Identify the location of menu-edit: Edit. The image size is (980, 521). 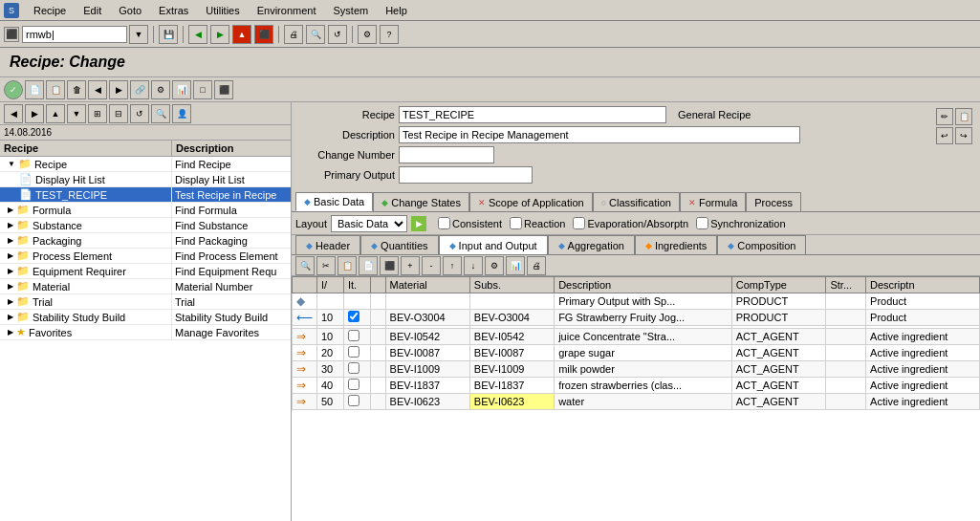
(92, 11).